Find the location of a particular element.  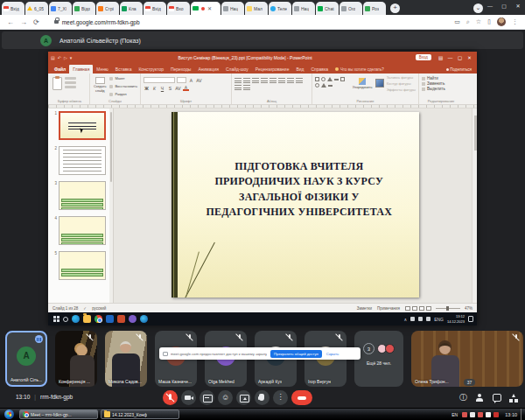

mic-muted-button is located at coordinates (170, 397).